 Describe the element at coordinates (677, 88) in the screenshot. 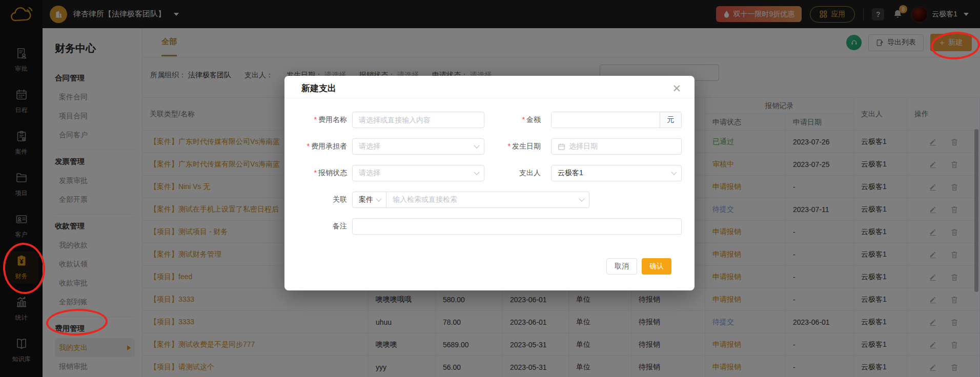

I see `close-icon: ✕` at that location.